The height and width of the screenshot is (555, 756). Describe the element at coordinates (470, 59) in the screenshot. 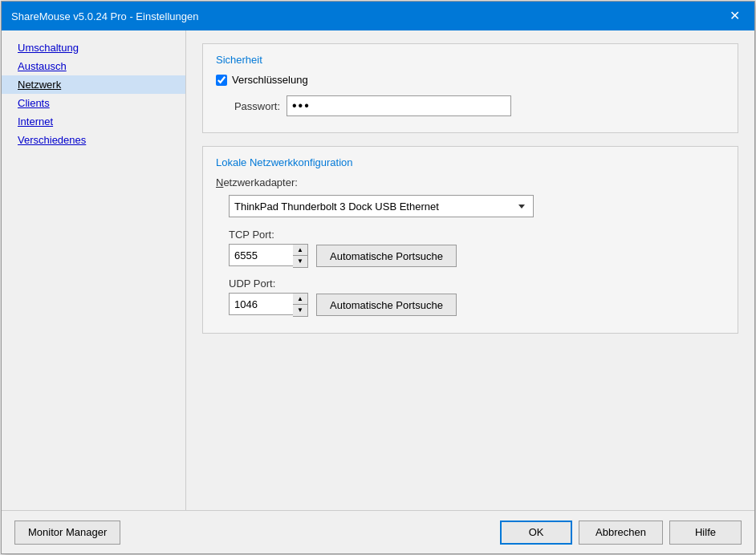

I see `security-section-title: Sicherheit` at that location.